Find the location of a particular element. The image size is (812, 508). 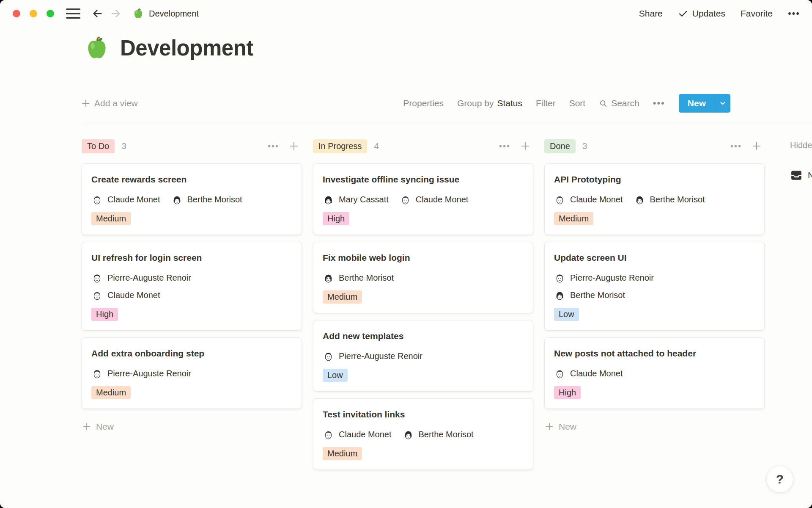

updates-button: Updates is located at coordinates (702, 14).